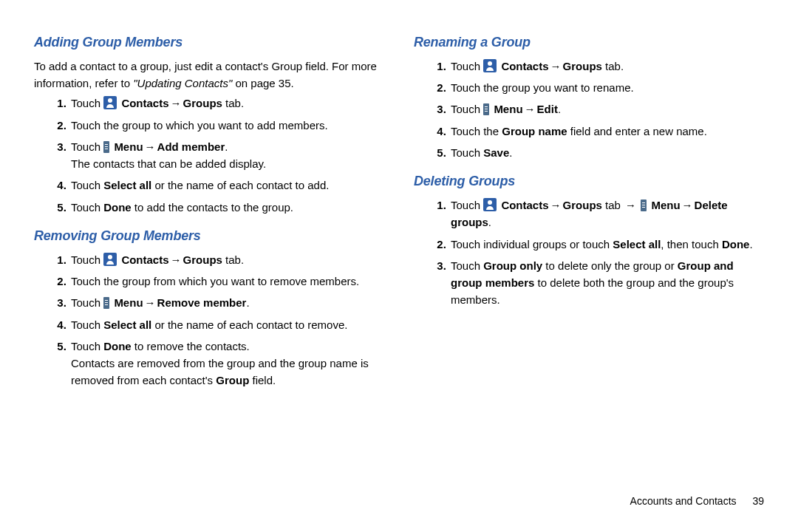 This screenshot has height=532, width=798. Describe the element at coordinates (589, 253) in the screenshot. I see `deleting-steps-list: Touch Contacts→Groups tab → Menu→Delete …` at that location.